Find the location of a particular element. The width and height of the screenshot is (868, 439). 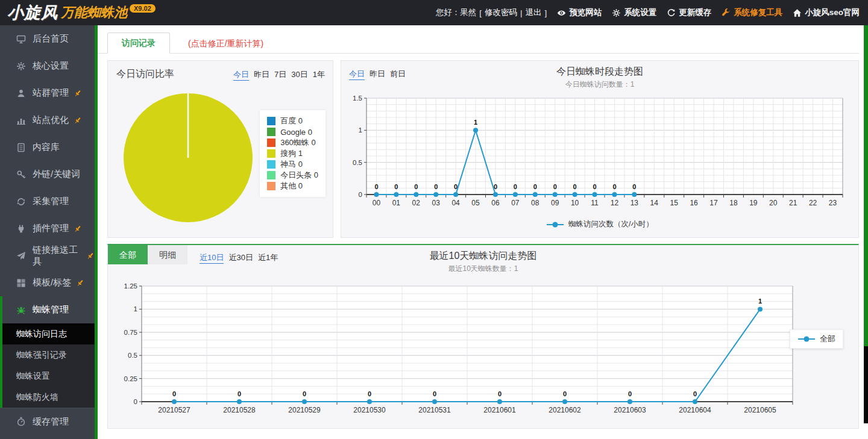

sidebar-subitem-spider-settings: 蜘蛛设置 is located at coordinates (48, 376).